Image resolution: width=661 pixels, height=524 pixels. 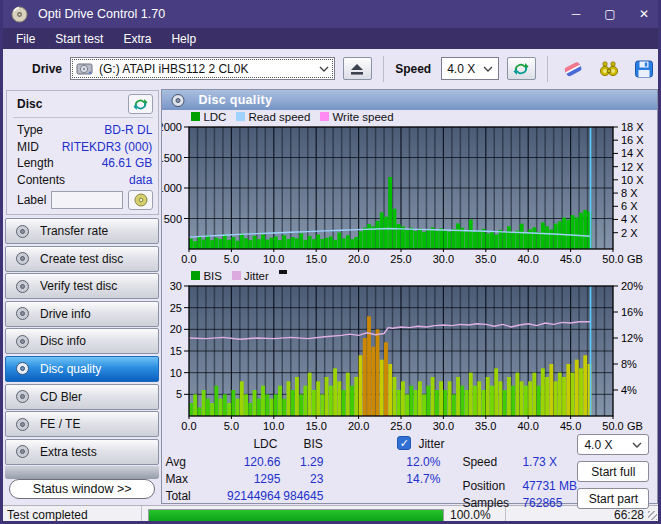 I want to click on sidebar-item-label: CD Bler, so click(x=61, y=397).